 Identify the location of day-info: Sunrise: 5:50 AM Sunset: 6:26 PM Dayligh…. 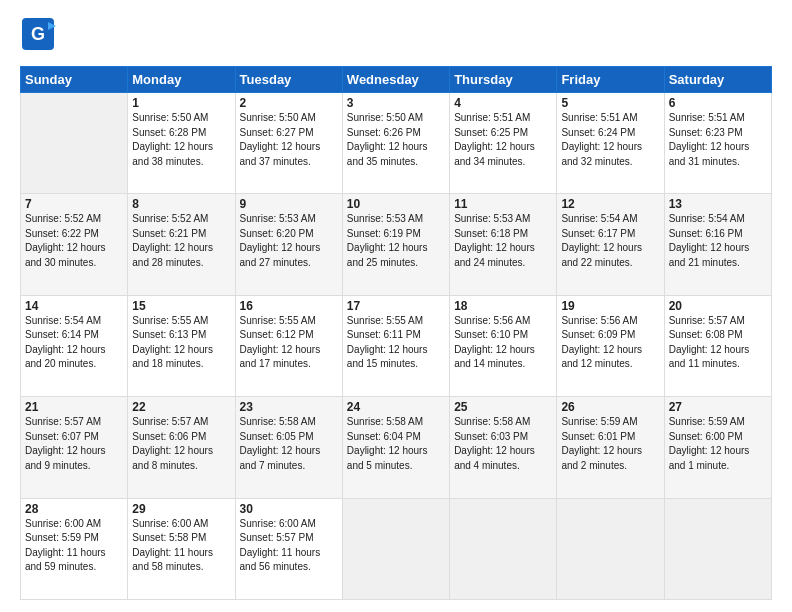
(396, 140).